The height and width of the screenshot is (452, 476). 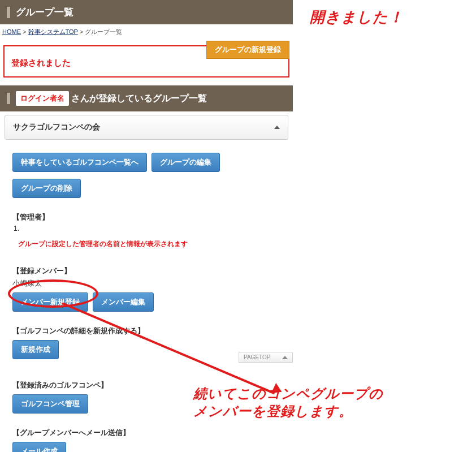 I want to click on edit-member-button: メンバー編集, so click(x=123, y=302).